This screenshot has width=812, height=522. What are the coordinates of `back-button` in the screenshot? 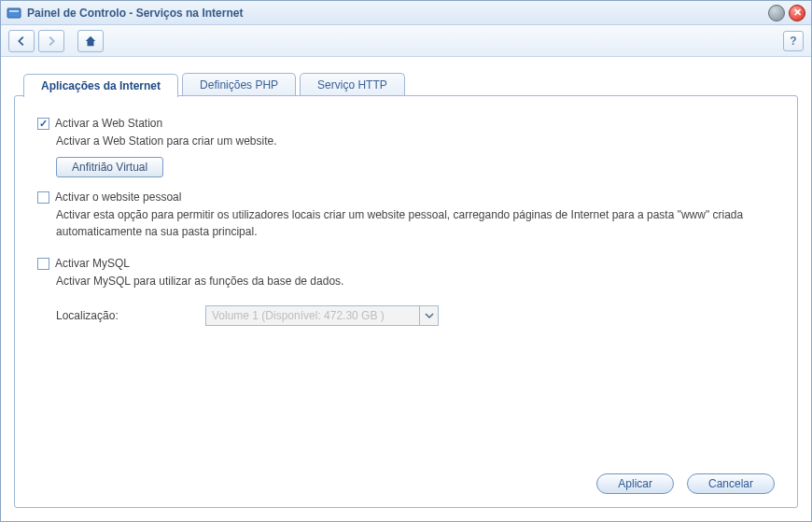 It's located at (21, 41).